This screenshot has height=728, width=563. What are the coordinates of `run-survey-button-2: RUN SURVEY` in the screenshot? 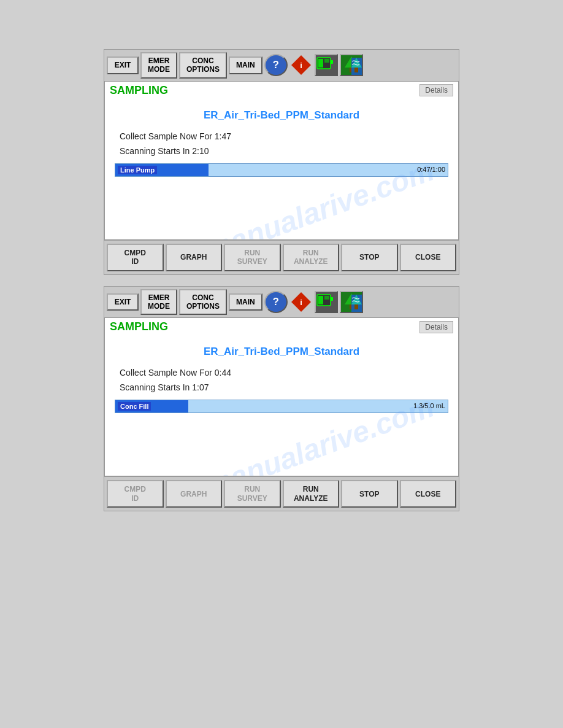 It's located at (253, 494).